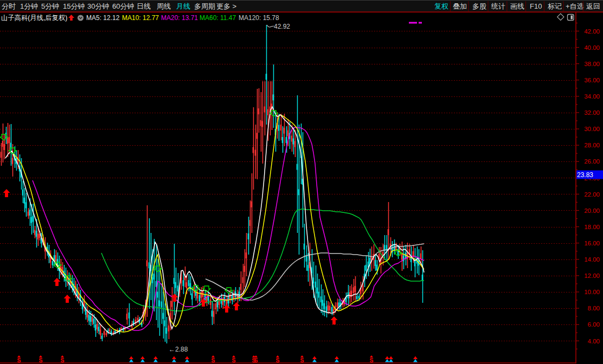 Image resolution: width=603 pixels, height=364 pixels. Describe the element at coordinates (74, 6) in the screenshot. I see `svg-text: 15分钟` at that location.